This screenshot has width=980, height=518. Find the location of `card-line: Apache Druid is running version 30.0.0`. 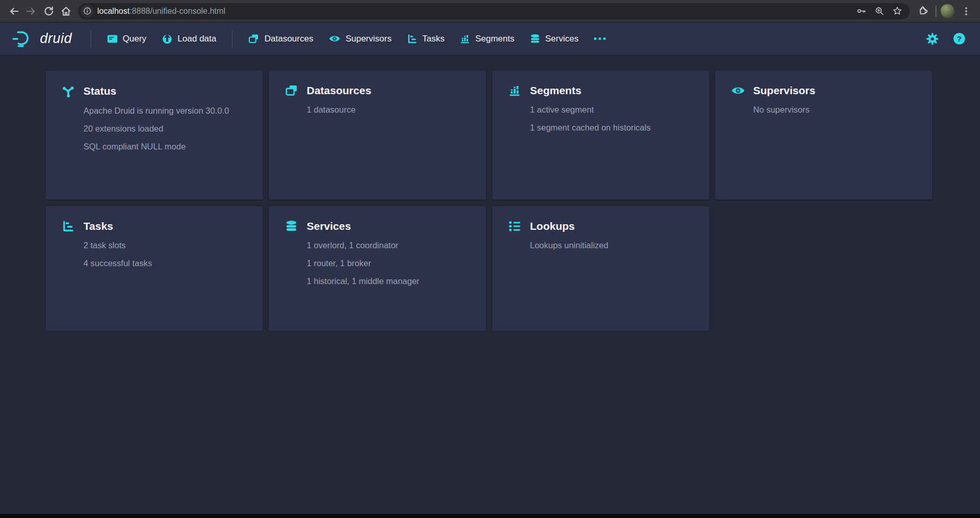

card-line: Apache Druid is running version 30.0.0 is located at coordinates (165, 111).